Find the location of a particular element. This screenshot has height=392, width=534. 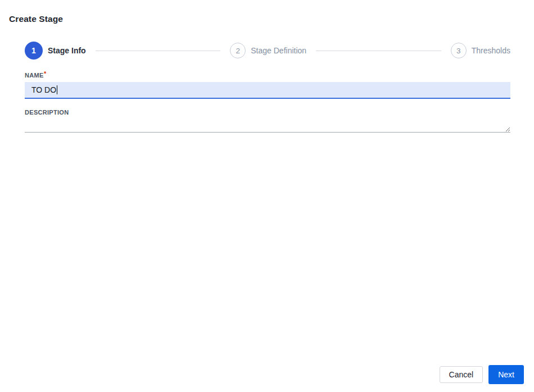

stepper-step-stage-info: 1 Stage Info is located at coordinates (55, 51).